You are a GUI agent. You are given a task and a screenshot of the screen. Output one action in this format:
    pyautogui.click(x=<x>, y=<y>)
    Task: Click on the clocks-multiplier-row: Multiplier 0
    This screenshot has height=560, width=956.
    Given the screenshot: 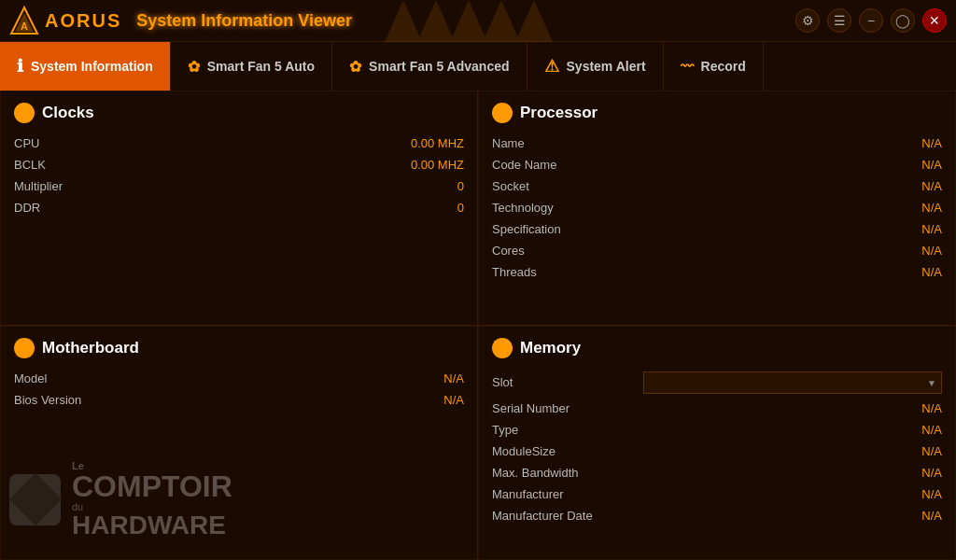 What is the action you would take?
    pyautogui.click(x=239, y=187)
    